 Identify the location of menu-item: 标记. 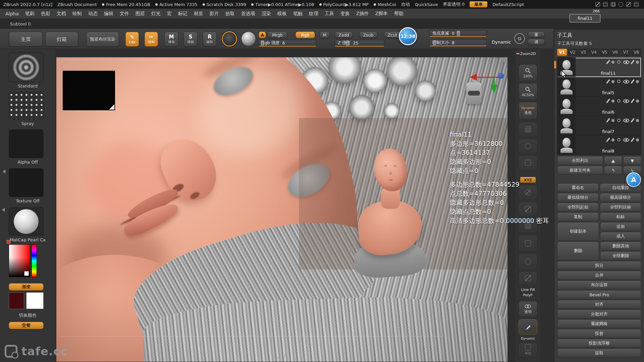
(183, 14).